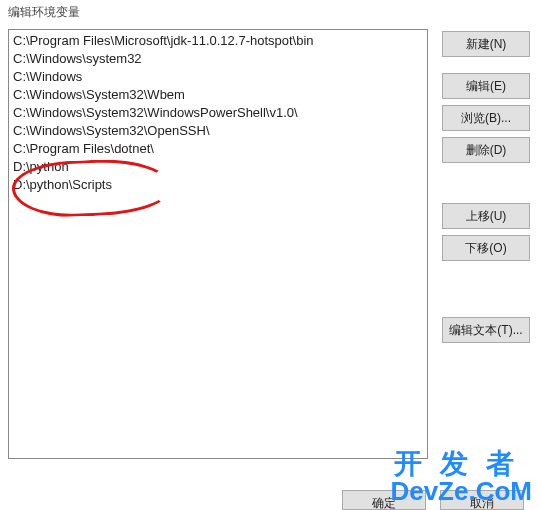 Image resolution: width=540 pixels, height=510 pixels. What do you see at coordinates (482, 500) in the screenshot?
I see `cancel-button: 取消` at bounding box center [482, 500].